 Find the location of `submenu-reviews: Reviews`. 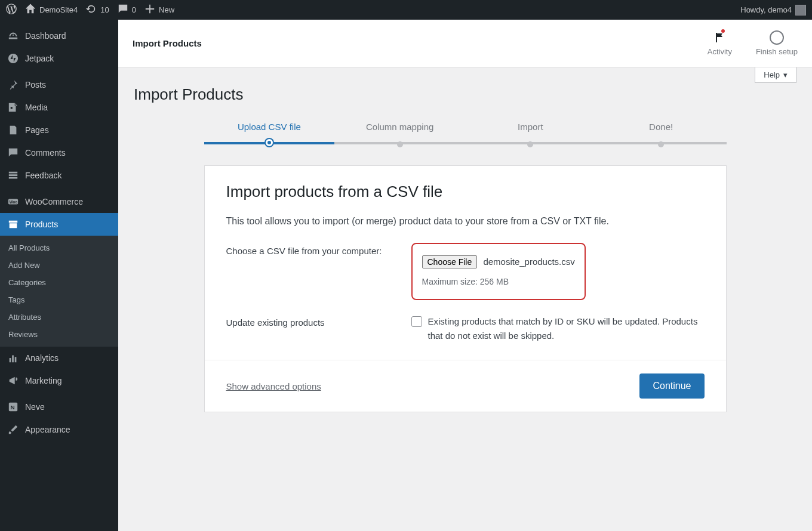

submenu-reviews: Reviews is located at coordinates (59, 334).